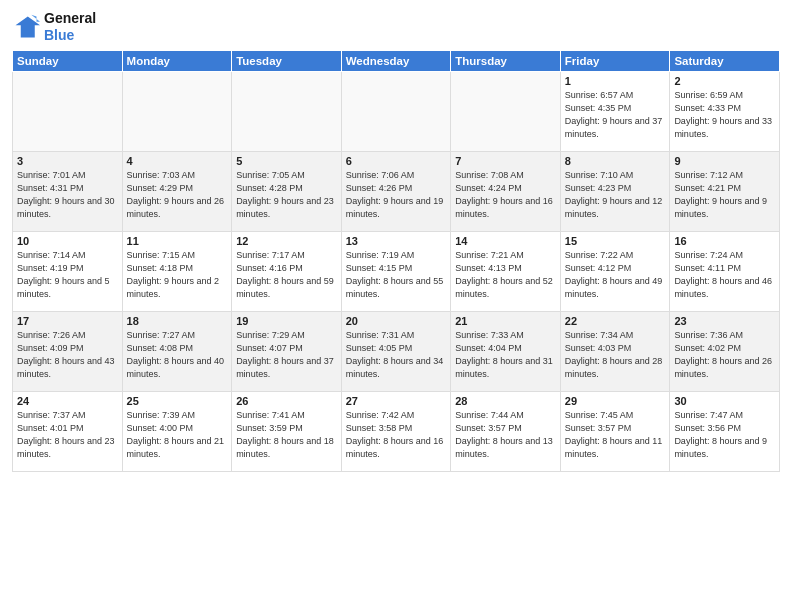 The height and width of the screenshot is (612, 792). What do you see at coordinates (506, 401) in the screenshot?
I see `day-number: 28` at bounding box center [506, 401].